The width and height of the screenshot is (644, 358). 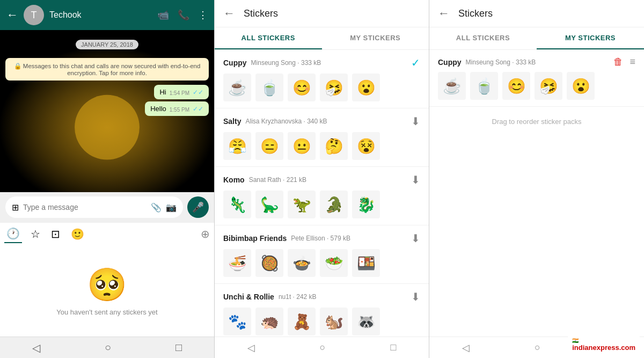 I want to click on my-stickers-back-button: ←, so click(x=444, y=13).